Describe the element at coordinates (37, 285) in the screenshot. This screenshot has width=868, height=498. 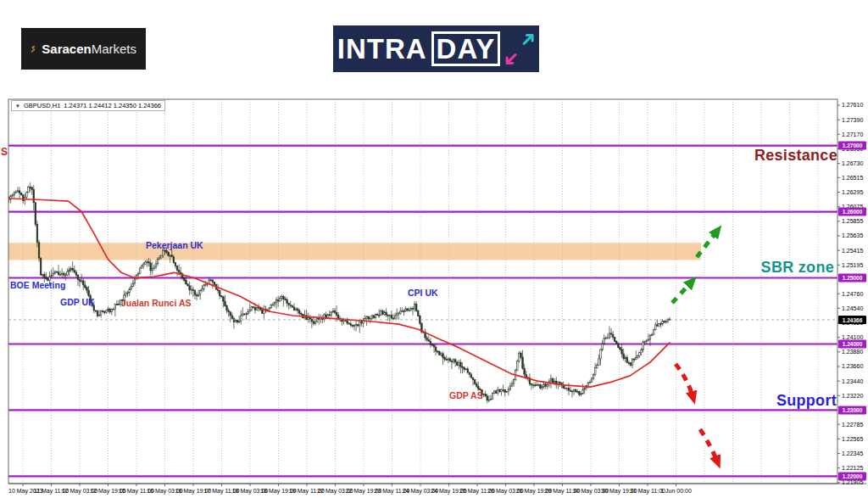
I see `event-label: BOE Meeting` at that location.